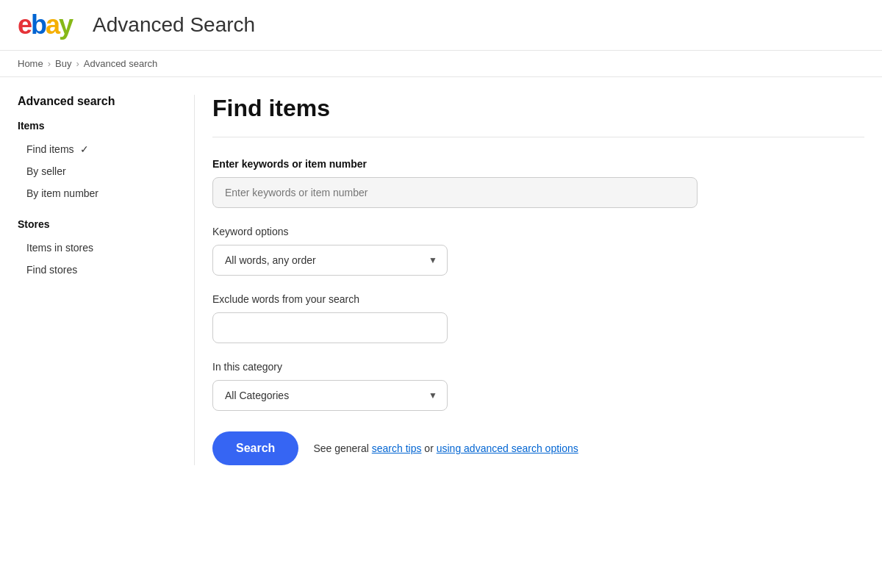 The image size is (882, 588). What do you see at coordinates (77, 63) in the screenshot?
I see `breadcrumb-sep-2: ›` at bounding box center [77, 63].